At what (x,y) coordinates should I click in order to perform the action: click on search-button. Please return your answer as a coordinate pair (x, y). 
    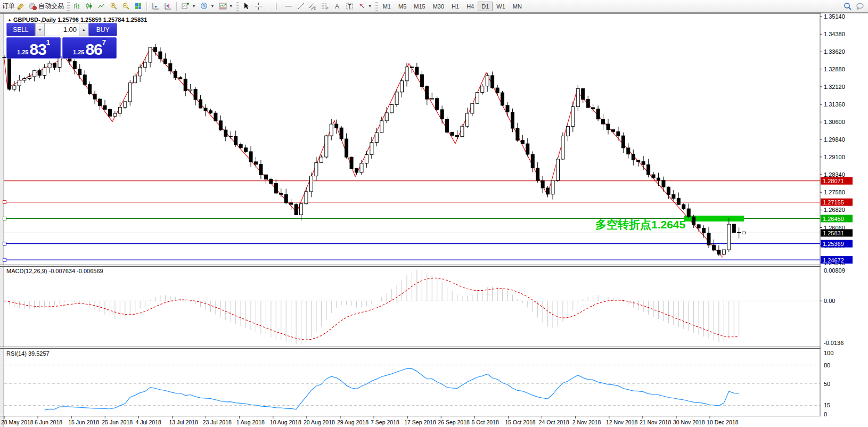
    Looking at the image, I should click on (848, 6).